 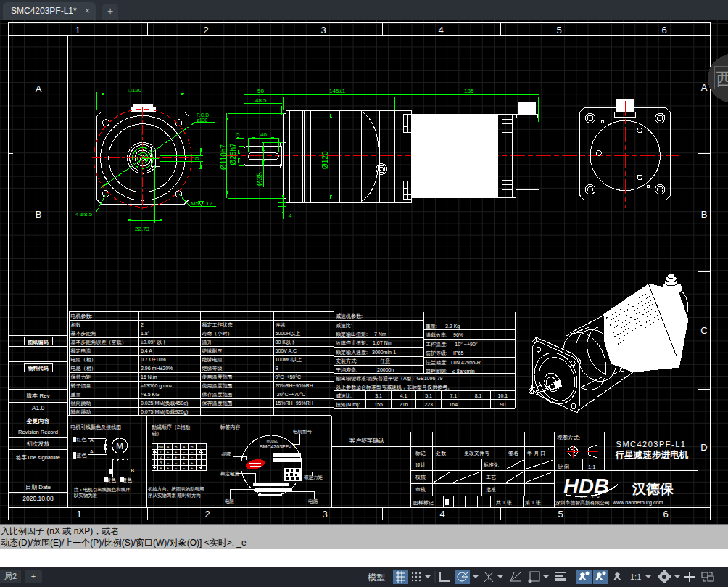 What do you see at coordinates (352, 353) in the screenshot?
I see `svg-text: 额定输入速度:` at bounding box center [352, 353].